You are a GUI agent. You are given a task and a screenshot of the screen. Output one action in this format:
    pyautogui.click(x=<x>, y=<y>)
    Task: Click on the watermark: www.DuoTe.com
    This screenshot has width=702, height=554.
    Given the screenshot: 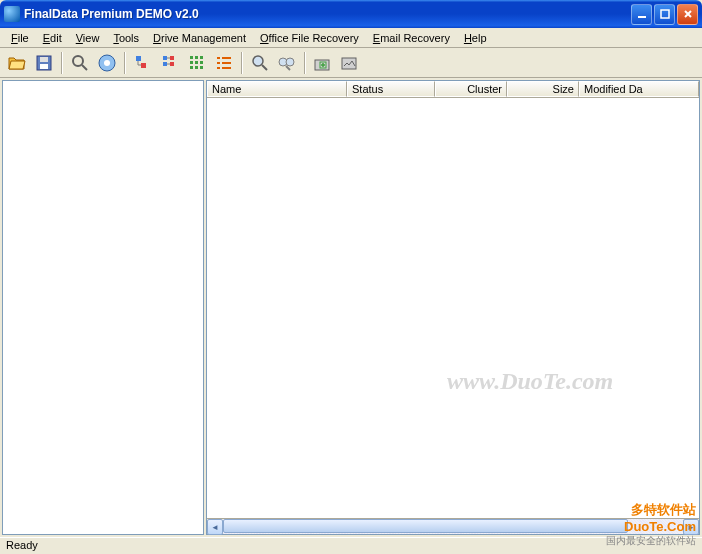 What is the action you would take?
    pyautogui.click(x=530, y=382)
    